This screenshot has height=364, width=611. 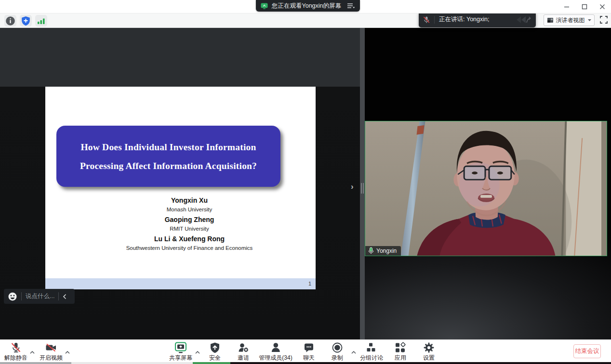 What do you see at coordinates (26, 21) in the screenshot?
I see `meeting-info-icons` at bounding box center [26, 21].